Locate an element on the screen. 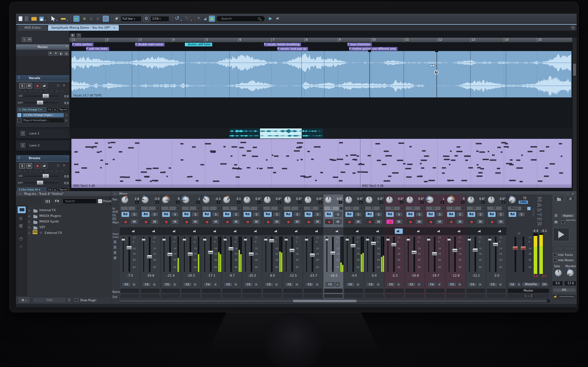 The height and width of the screenshot is (367, 588). mixer-scrollbar-bright is located at coordinates (325, 301).